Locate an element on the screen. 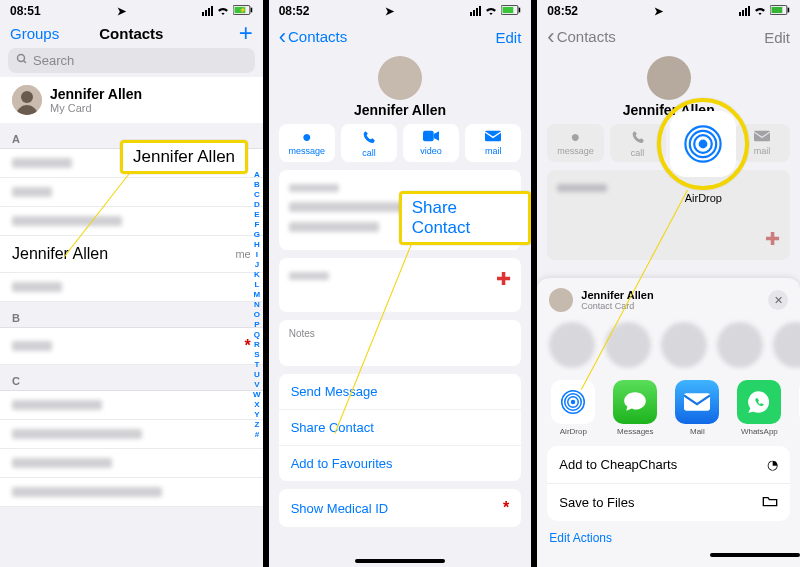 The width and height of the screenshot is (800, 567). section-header: B is located at coordinates (132, 315).